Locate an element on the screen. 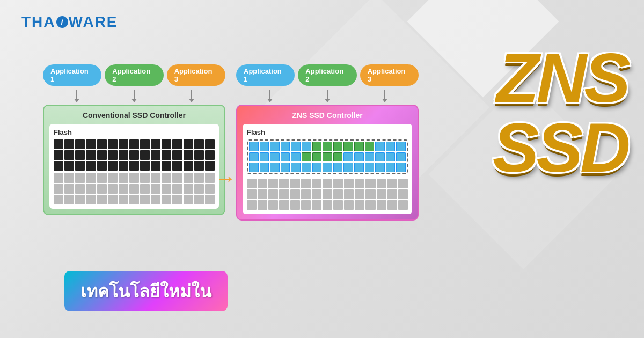 The image size is (644, 338). zns-letter-s: S is located at coordinates (606, 78).